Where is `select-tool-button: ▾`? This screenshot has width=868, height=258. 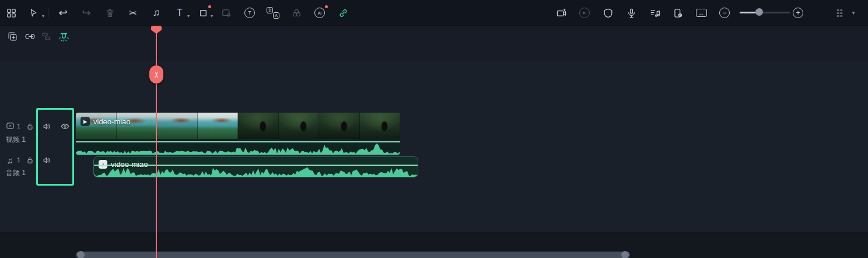 select-tool-button: ▾ is located at coordinates (33, 13).